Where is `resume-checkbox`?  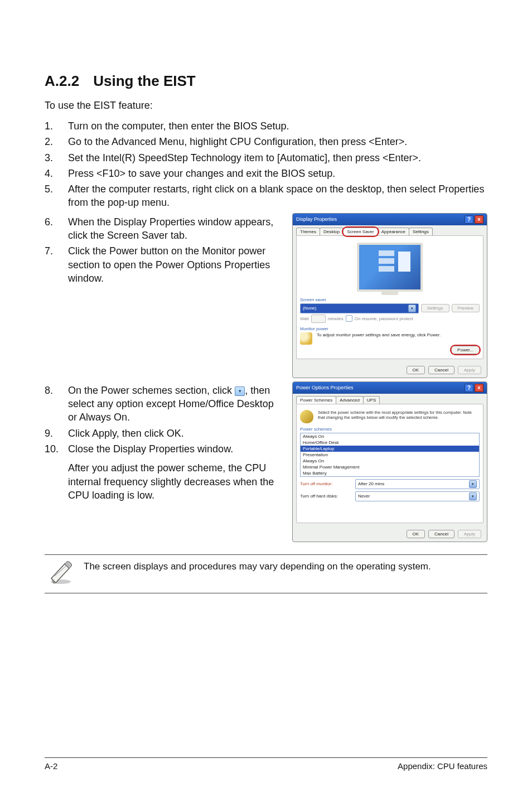
resume-checkbox is located at coordinates (349, 318).